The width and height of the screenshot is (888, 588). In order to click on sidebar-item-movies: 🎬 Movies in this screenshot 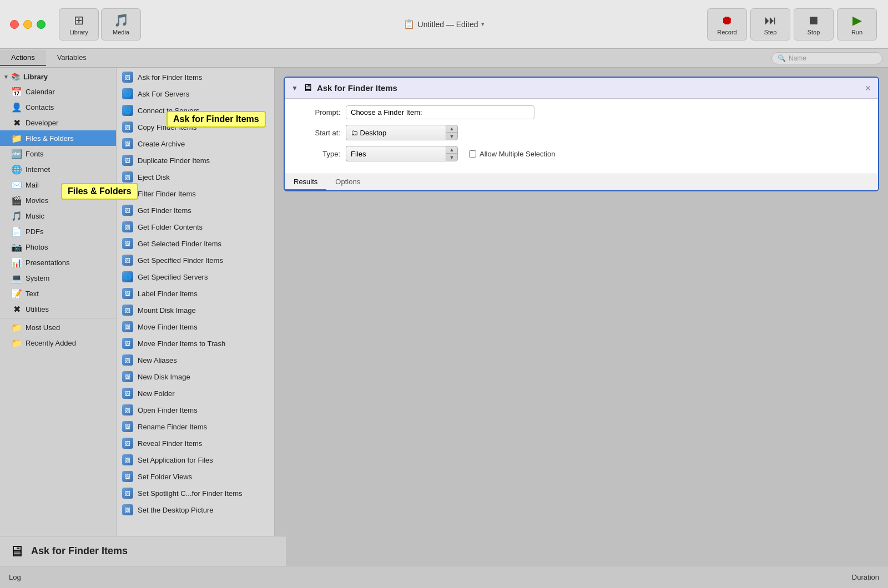, I will do `click(58, 200)`.